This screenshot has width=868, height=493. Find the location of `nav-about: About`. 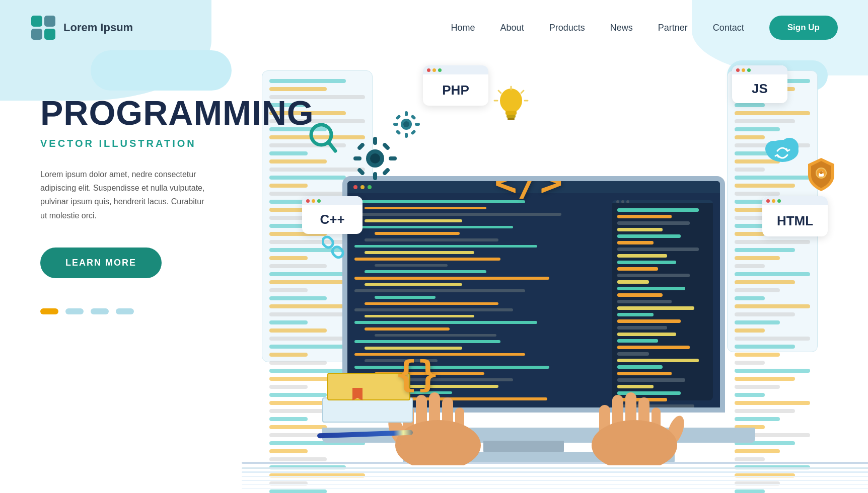

nav-about: About is located at coordinates (513, 28).